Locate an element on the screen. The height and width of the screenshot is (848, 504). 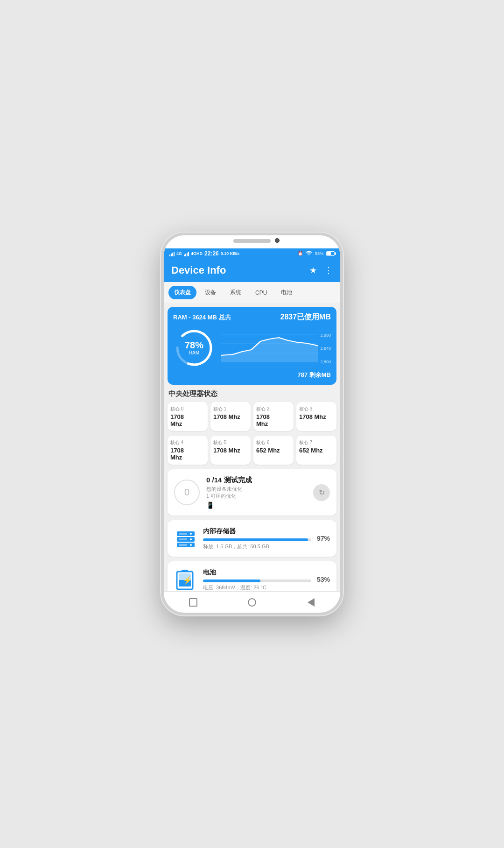
favorite-button: ★ is located at coordinates (313, 270).